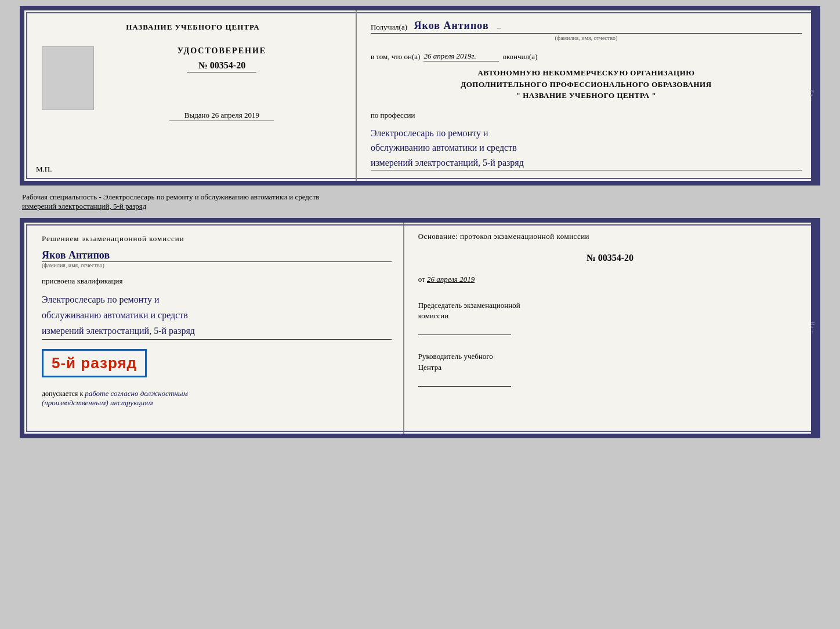 This screenshot has width=840, height=629. Describe the element at coordinates (815, 328) in the screenshot. I see `bottom-right-side-decoration: И а ←` at that location.